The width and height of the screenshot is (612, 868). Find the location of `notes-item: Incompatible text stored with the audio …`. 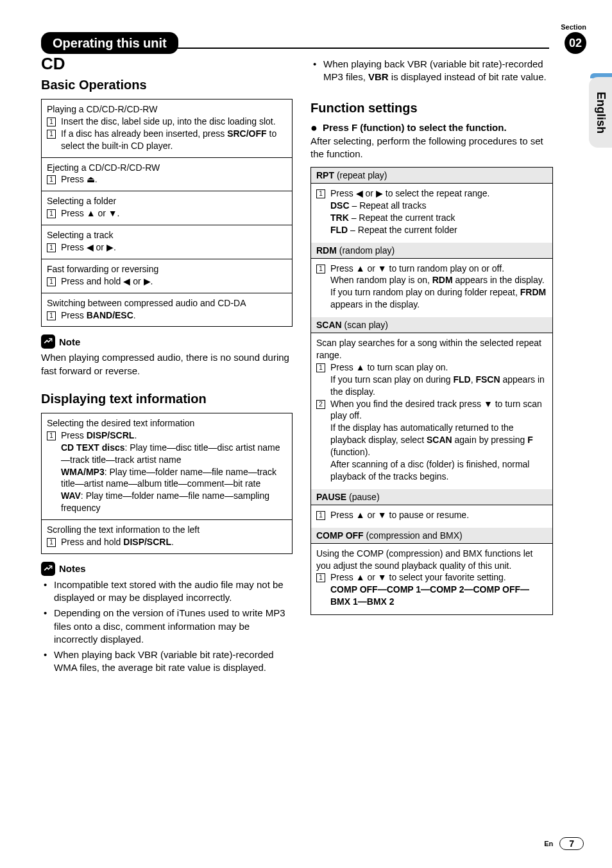

notes-item: Incompatible text stored with the audio … is located at coordinates (167, 592).